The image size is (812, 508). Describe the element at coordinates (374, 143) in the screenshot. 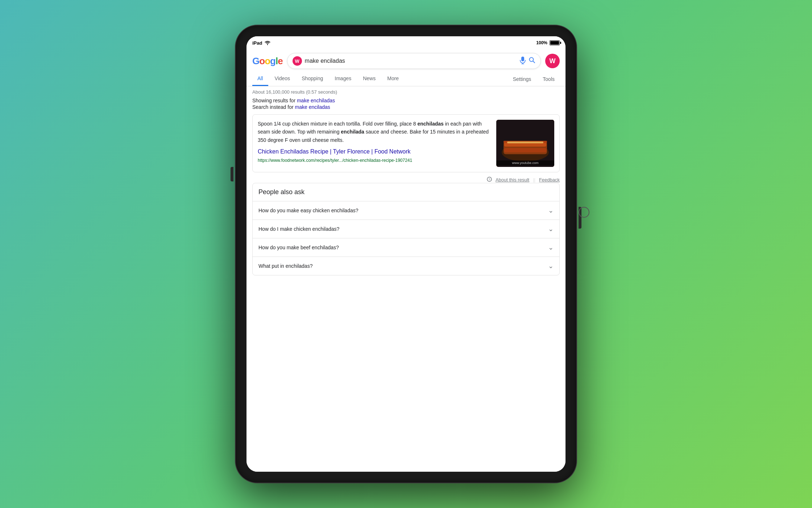

I see `result-snippet-area: Spoon 1/4 cup chicken mixture in each to…` at that location.